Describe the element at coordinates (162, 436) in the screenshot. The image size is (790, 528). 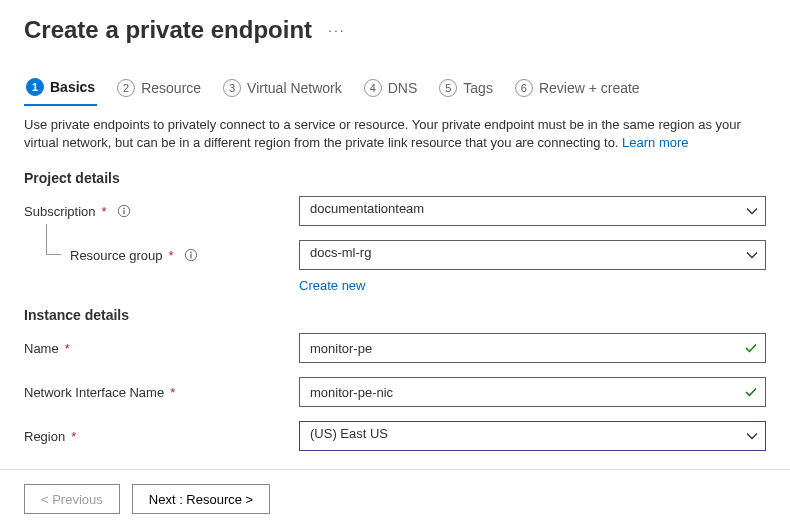
I see `label-region: Region *` at that location.